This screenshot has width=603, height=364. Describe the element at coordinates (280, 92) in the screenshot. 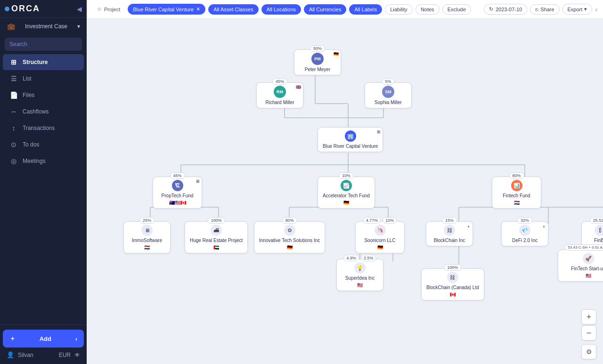

I see `avatar-richard: RM` at that location.